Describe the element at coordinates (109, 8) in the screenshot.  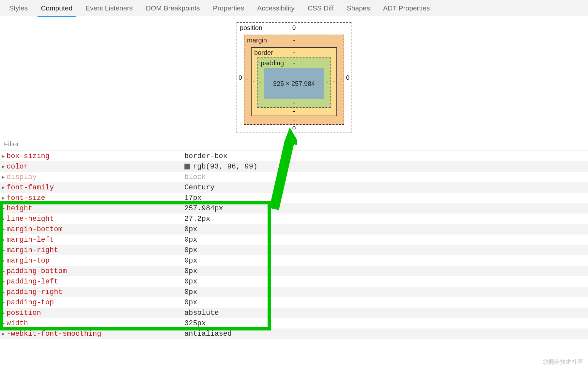
I see `tab-event-listeners: Event Listeners` at that location.